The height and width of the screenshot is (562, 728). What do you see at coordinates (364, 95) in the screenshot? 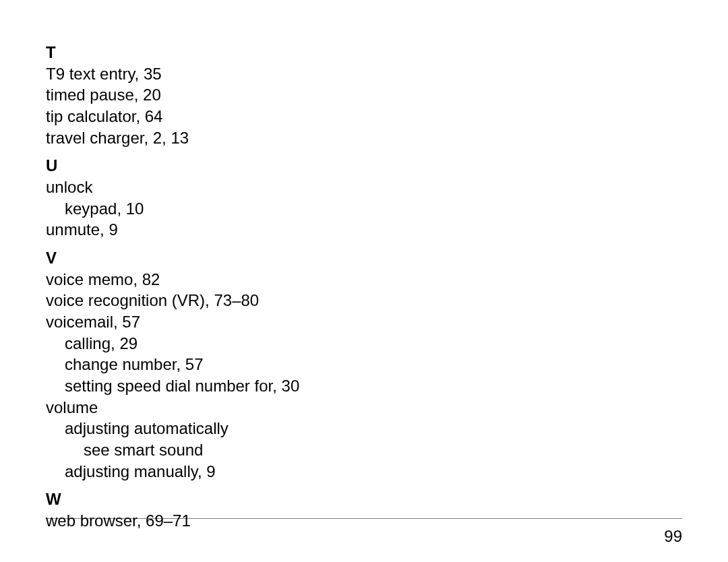
I see `index-entry: timed pause, 20` at bounding box center [364, 95].